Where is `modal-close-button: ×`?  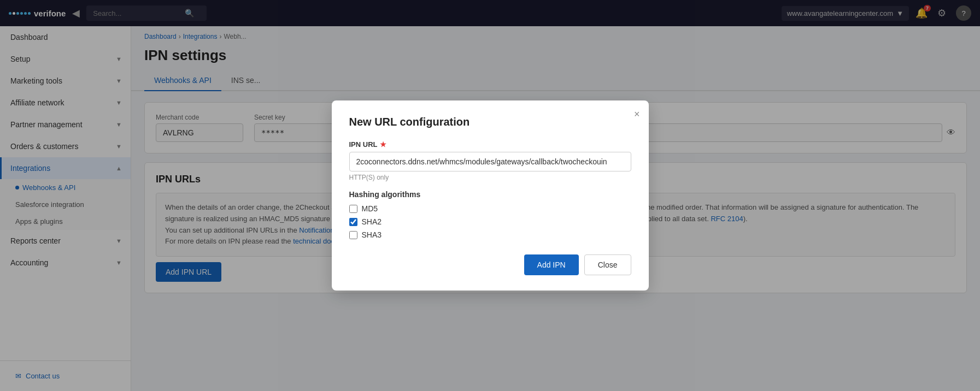
modal-close-button: × is located at coordinates (637, 114).